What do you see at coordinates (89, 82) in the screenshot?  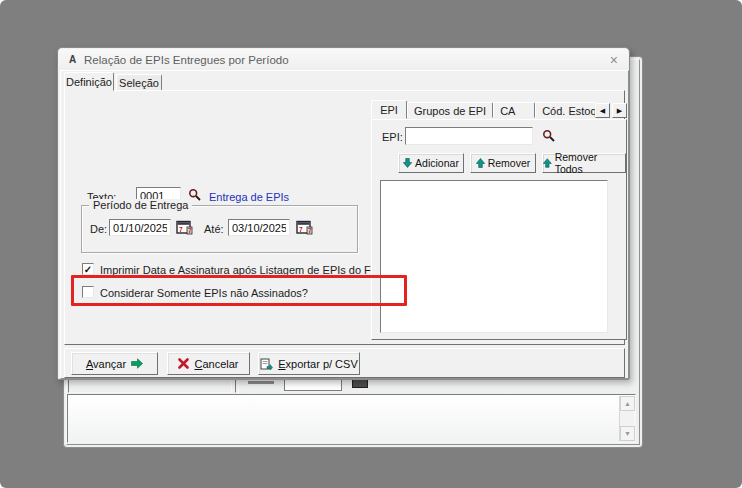 I see `tab-definicao: Definição` at bounding box center [89, 82].